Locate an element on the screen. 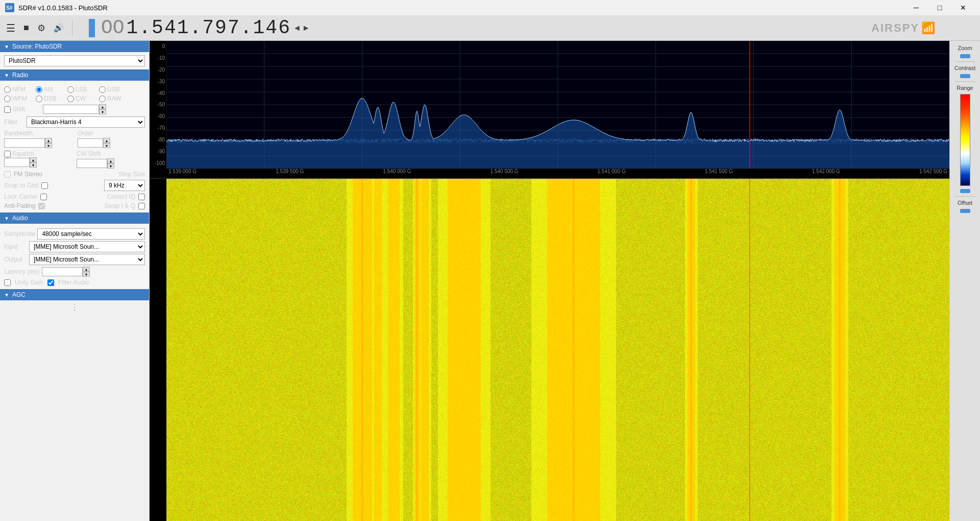  latency-spinbox-btns: ▲ ▼ is located at coordinates (86, 272).